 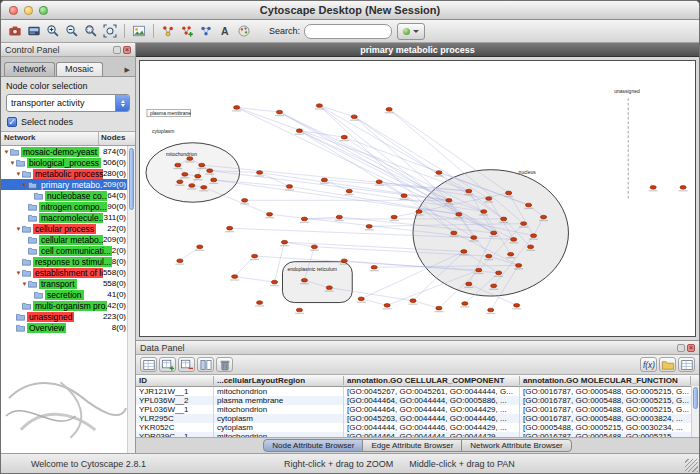 I want to click on table-row: YDR039C__1mitochondrion[GO:0044464, GO:0…, so click(x=418, y=434).